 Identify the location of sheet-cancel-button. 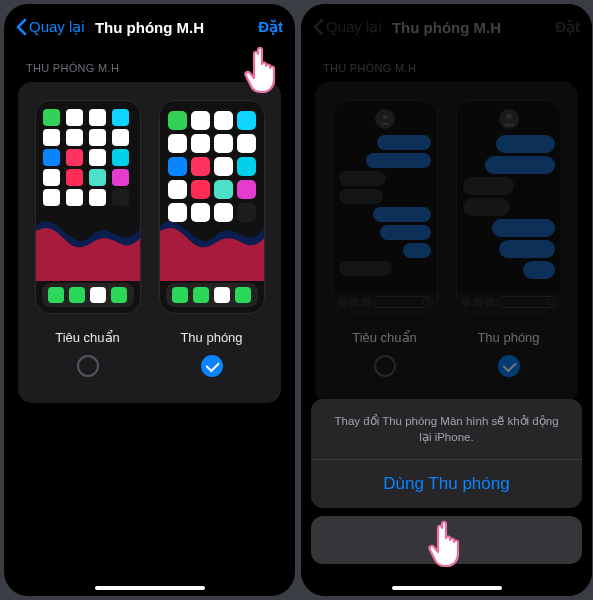
(446, 540).